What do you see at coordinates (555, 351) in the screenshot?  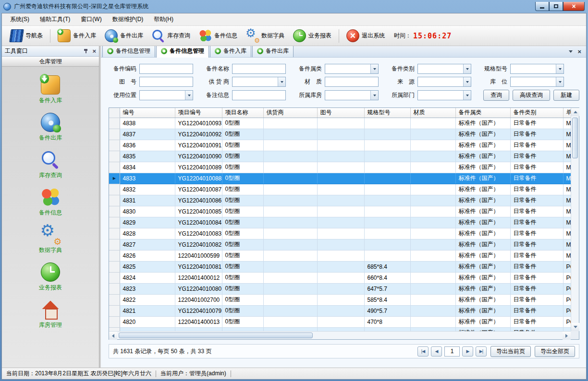 I see `export-all-pages-button: 导出全部页` at bounding box center [555, 351].